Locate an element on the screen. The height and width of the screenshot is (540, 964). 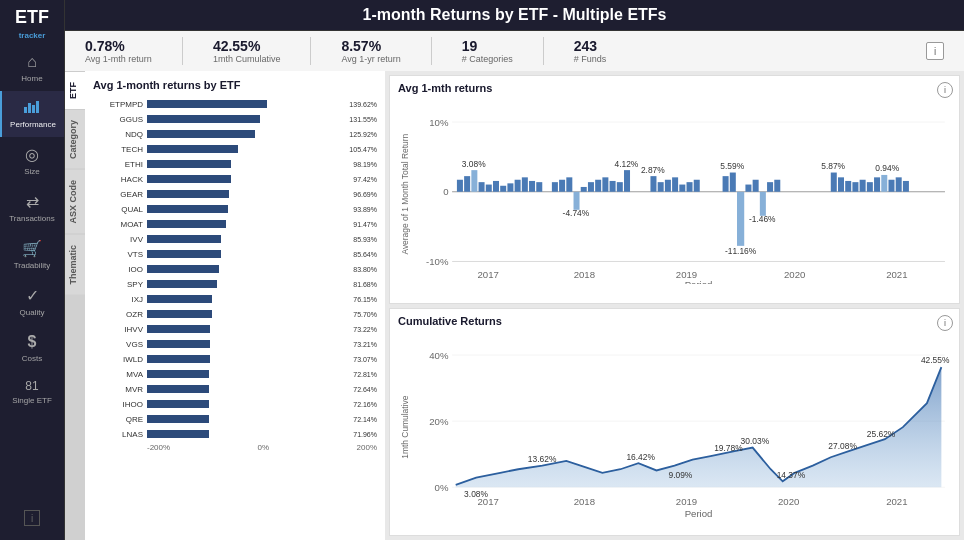
page-header: 1-month Returns by ETF - Multiple ETFs is located at coordinates (514, 16).